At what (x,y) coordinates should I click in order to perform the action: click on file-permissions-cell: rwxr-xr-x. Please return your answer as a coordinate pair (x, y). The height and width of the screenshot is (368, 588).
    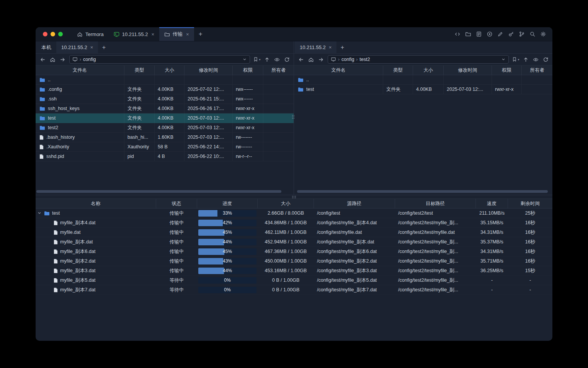
    Looking at the image, I should click on (248, 128).